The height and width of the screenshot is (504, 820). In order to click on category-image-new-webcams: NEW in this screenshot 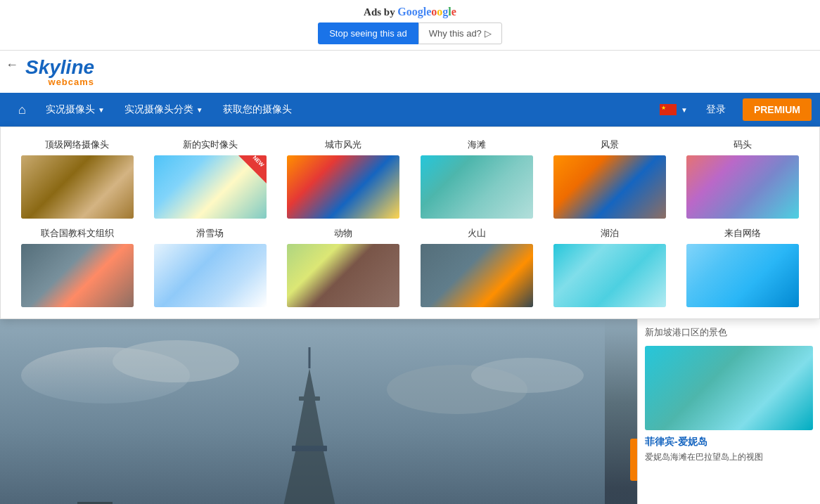, I will do `click(210, 187)`.